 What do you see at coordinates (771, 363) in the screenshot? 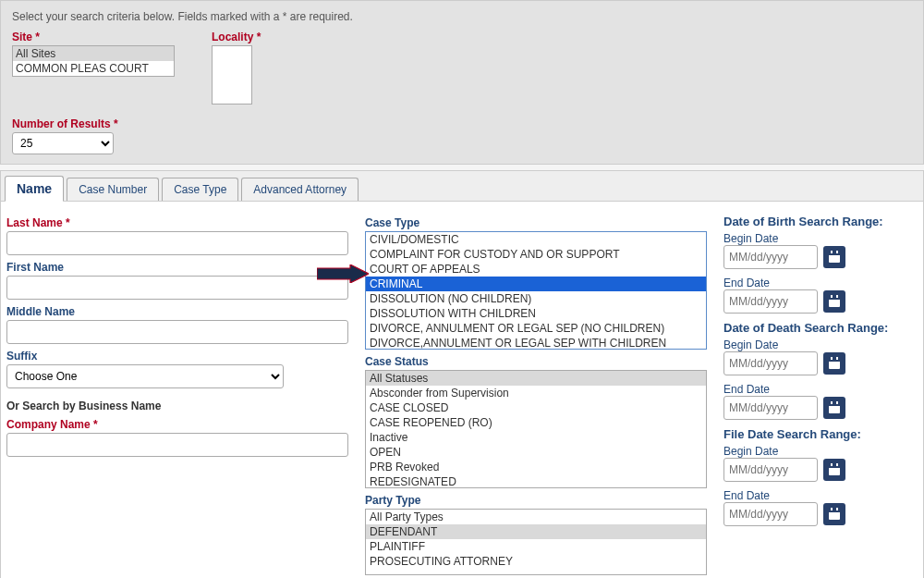
I see `dod-begin-input` at bounding box center [771, 363].